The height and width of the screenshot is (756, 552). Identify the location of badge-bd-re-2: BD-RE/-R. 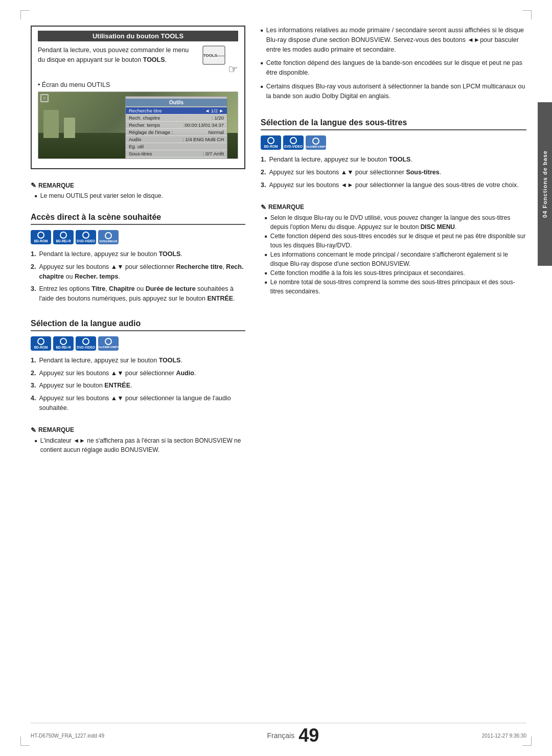
(63, 343).